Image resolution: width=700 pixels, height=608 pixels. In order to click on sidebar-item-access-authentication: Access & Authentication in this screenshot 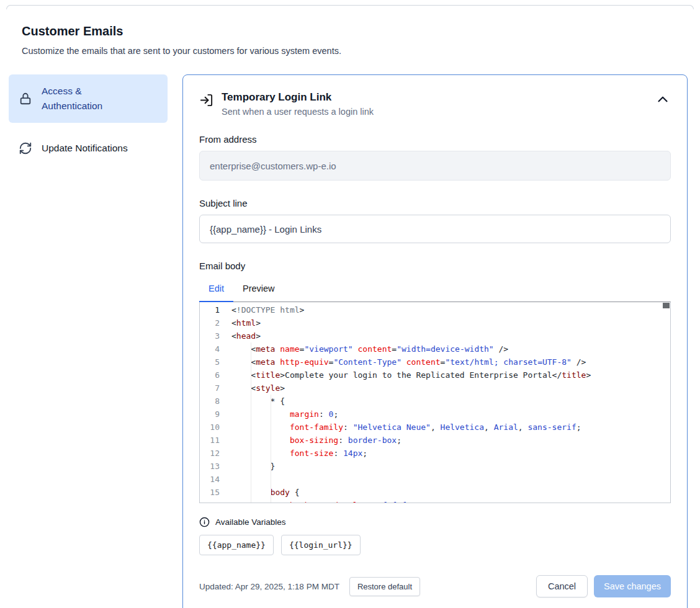, I will do `click(88, 99)`.